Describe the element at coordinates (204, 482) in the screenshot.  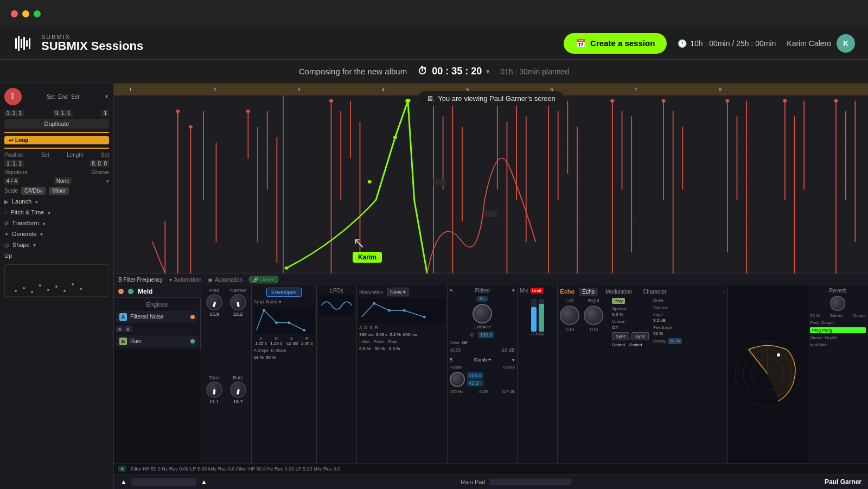
I see `stop-button: ▲` at that location.